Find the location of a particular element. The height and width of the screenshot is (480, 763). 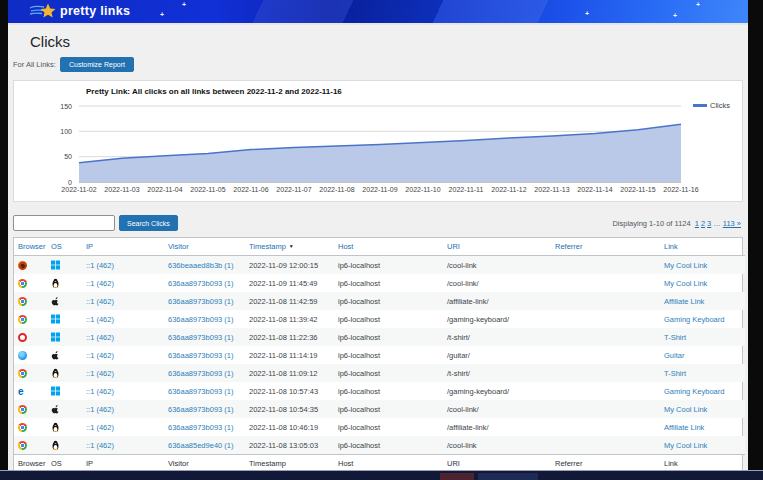

firefox-icon is located at coordinates (22, 266).